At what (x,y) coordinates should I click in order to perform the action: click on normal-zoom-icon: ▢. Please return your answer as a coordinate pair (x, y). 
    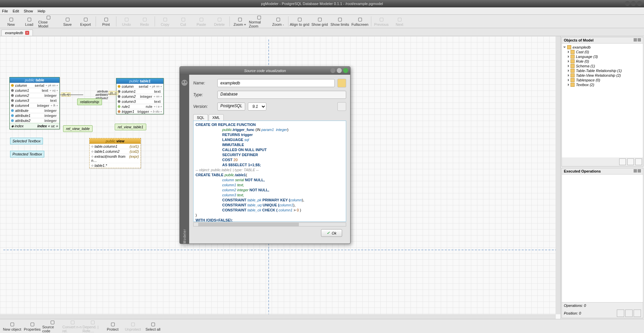
    Looking at the image, I should click on (259, 17).